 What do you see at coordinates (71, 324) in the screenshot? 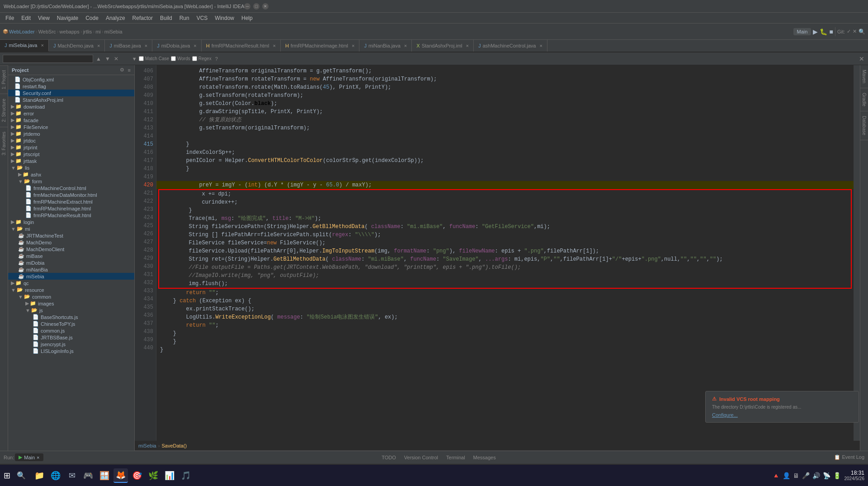
I see `tree-item-chinese-topy: 📄 ChineseToPY.js` at bounding box center [71, 324].